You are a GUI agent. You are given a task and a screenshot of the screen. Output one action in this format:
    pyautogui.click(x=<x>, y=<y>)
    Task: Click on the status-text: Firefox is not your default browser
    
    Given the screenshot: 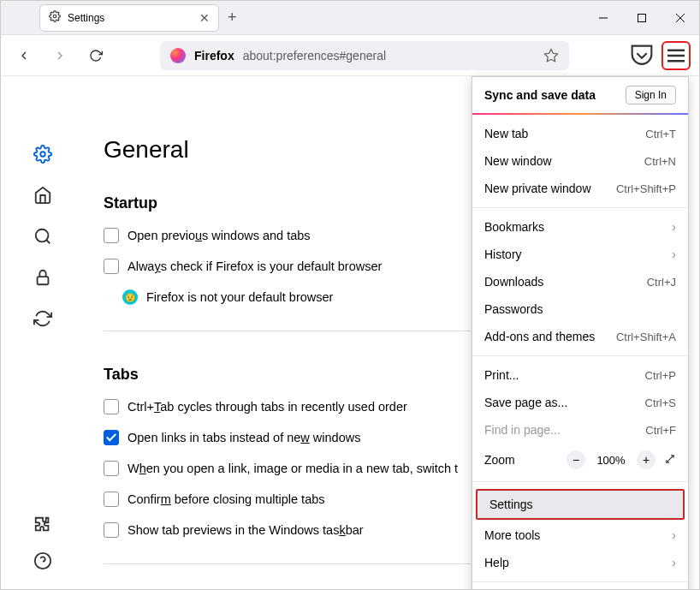 What is the action you would take?
    pyautogui.click(x=240, y=297)
    